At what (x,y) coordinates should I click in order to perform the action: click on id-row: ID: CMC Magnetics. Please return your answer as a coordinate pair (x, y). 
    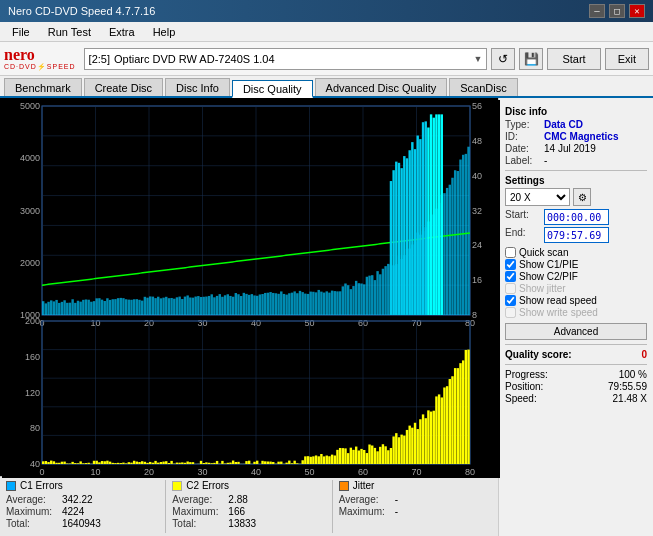
    Looking at the image, I should click on (576, 136).